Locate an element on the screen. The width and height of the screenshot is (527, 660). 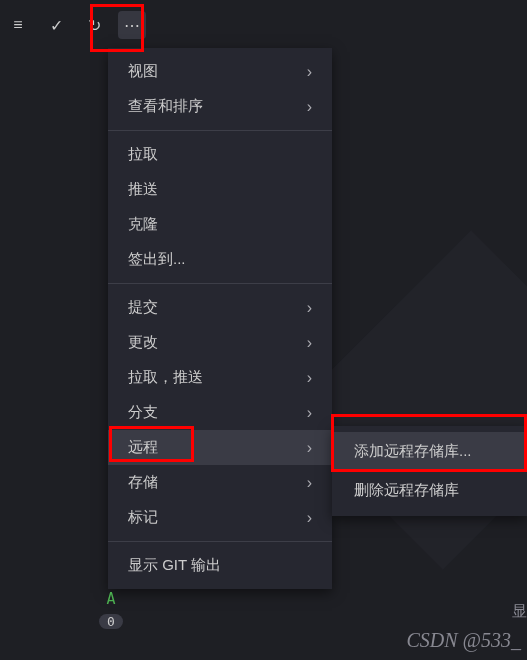
refresh-icon: ↻ is located at coordinates (94, 25).